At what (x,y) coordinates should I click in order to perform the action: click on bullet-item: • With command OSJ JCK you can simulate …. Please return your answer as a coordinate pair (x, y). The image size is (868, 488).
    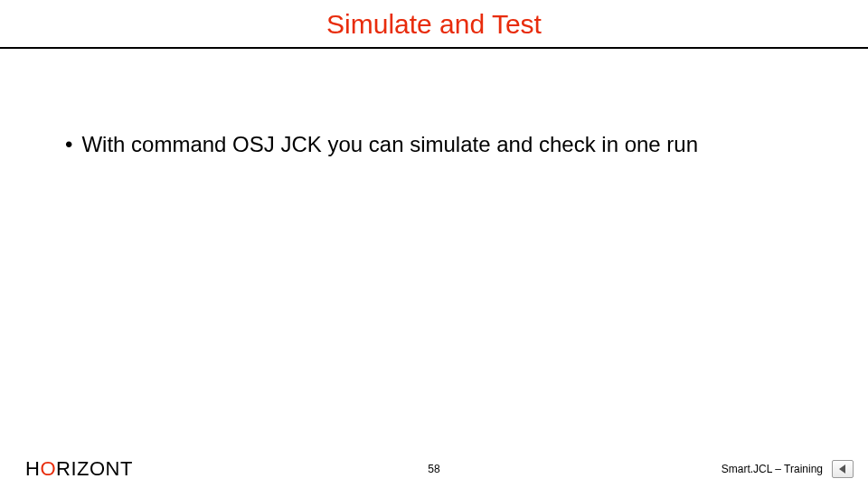
    Looking at the image, I should click on (434, 145).